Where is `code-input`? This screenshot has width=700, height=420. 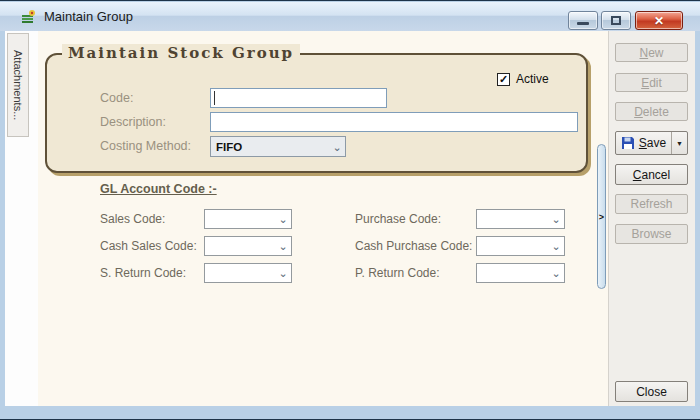
code-input is located at coordinates (298, 98).